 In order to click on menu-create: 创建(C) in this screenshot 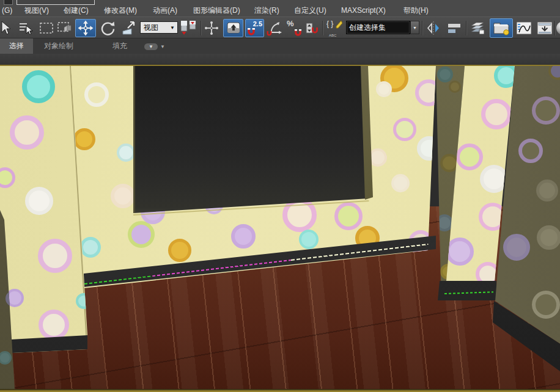, I will do `click(76, 11)`.